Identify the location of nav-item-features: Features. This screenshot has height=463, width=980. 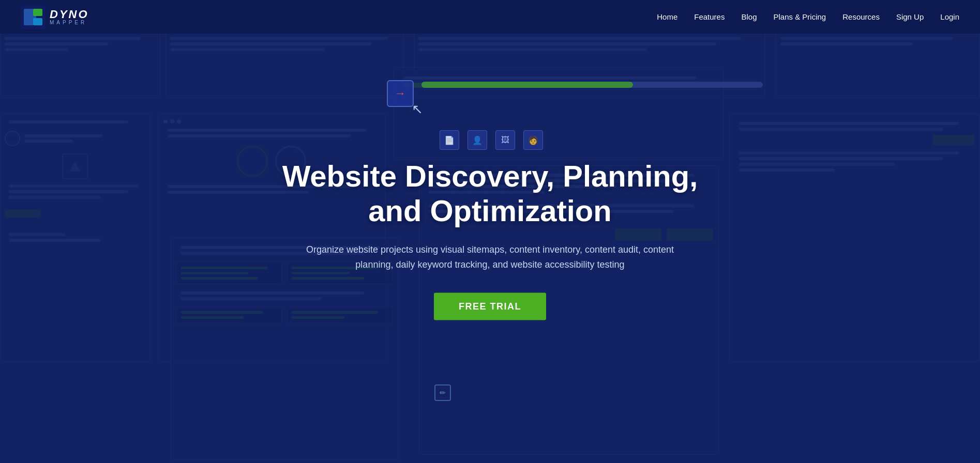
(710, 17).